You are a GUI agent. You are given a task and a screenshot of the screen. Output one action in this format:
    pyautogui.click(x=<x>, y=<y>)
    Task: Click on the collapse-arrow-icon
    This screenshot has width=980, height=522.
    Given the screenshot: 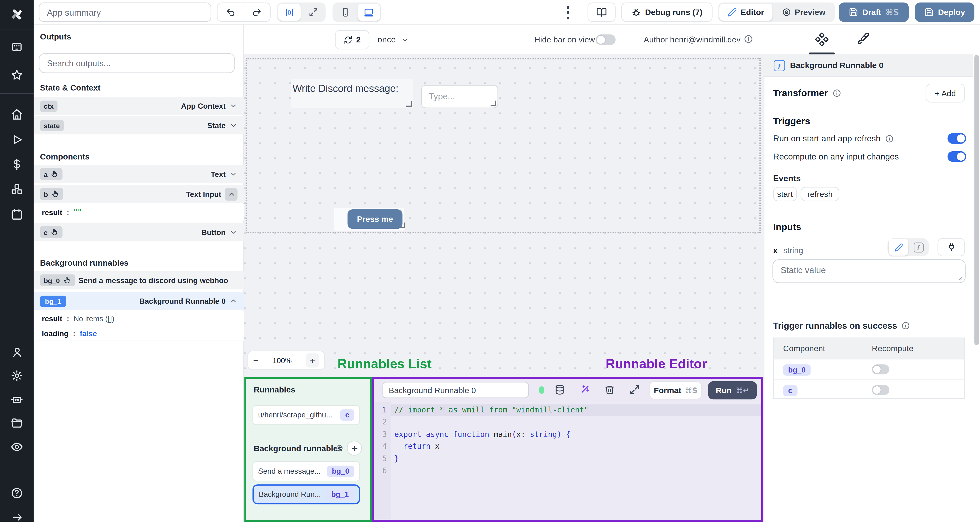 What is the action you would take?
    pyautogui.click(x=17, y=514)
    